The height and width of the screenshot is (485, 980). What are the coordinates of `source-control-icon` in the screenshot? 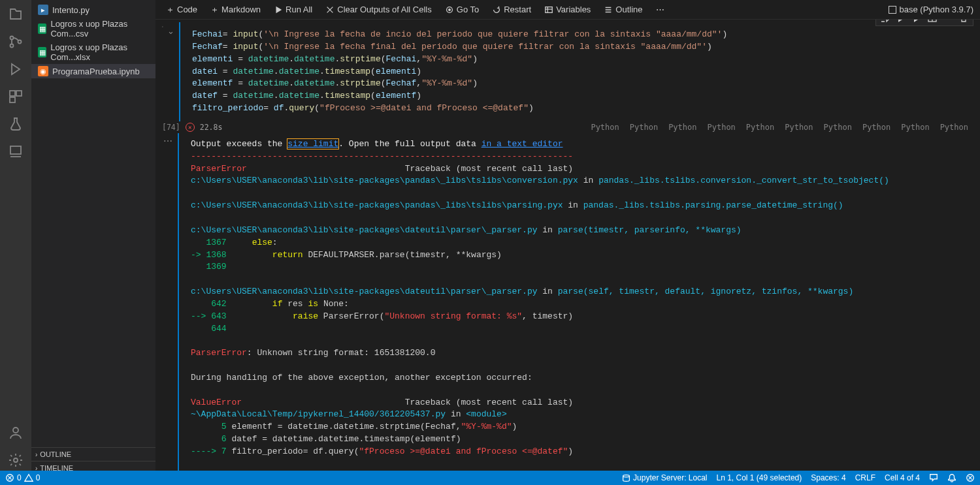 It's located at (16, 42).